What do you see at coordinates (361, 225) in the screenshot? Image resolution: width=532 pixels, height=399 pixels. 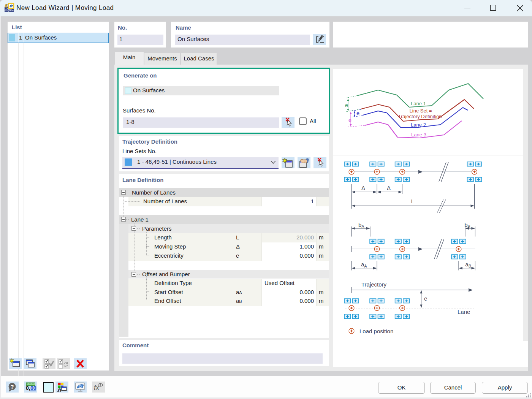 I see `svg-text: bA` at bounding box center [361, 225].